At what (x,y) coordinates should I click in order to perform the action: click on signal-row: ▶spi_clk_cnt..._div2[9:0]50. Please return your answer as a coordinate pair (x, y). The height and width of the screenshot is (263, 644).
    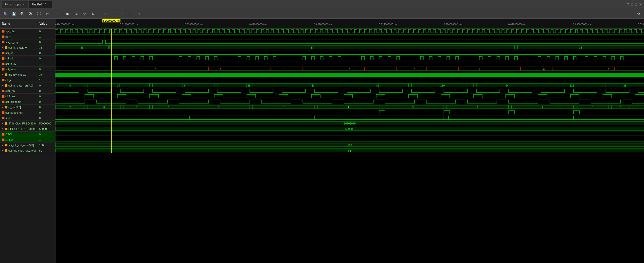
    Looking at the image, I should click on (28, 150).